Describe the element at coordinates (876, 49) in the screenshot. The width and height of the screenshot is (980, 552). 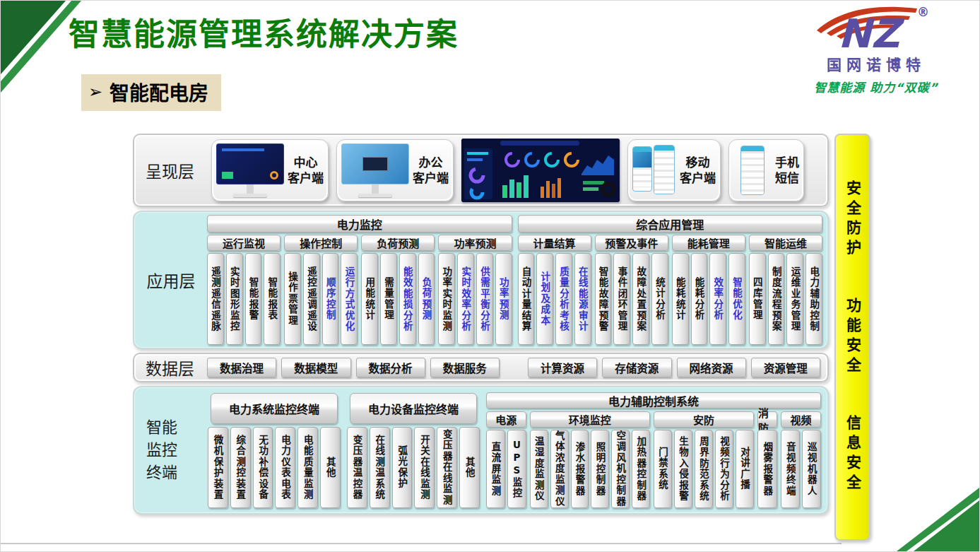
I see `company-logo: NZ ® 国网诺博特 智慧能源 助力“双碳”` at that location.